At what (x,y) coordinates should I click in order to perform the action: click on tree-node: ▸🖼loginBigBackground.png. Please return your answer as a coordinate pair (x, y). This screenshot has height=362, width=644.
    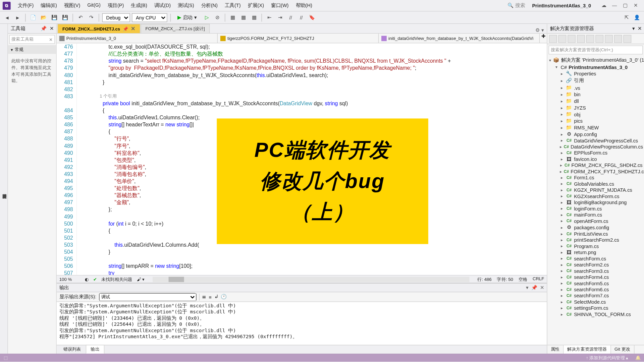
    Looking at the image, I should click on (596, 202).